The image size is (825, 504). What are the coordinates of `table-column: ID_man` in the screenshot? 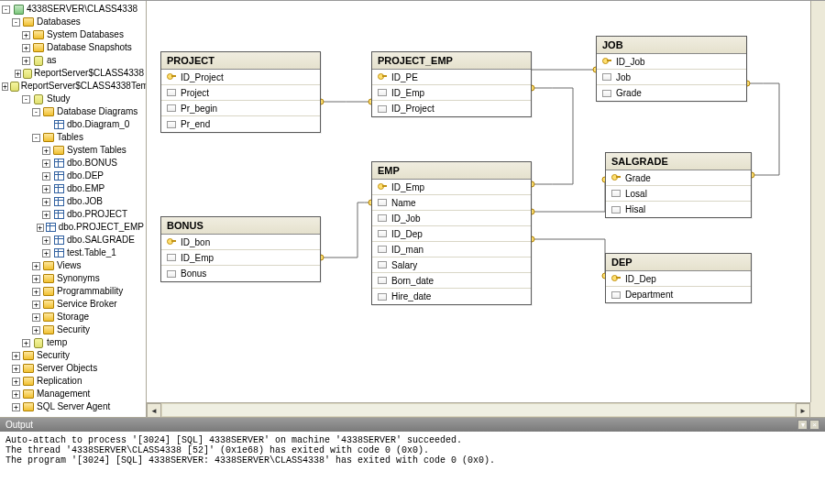 It's located at (451, 249).